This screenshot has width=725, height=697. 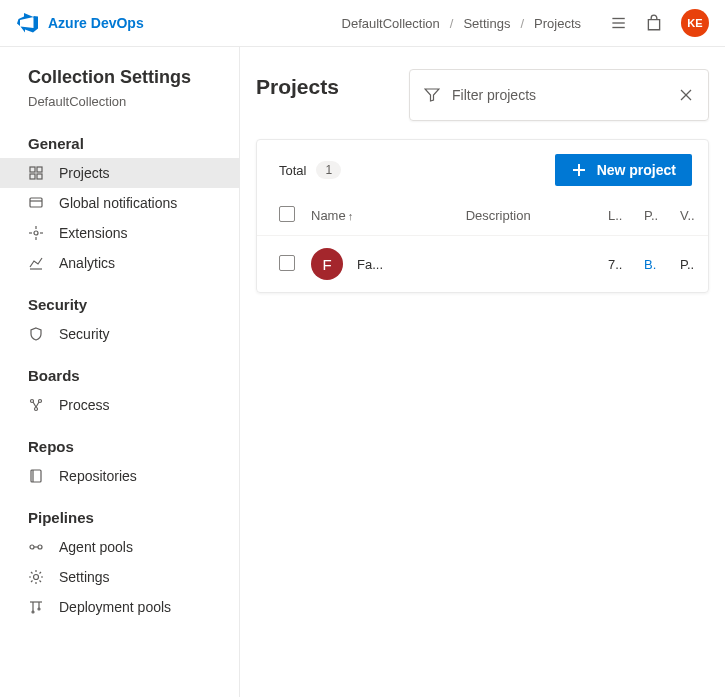 I want to click on sidebar-item-label: Settings, so click(x=84, y=577).